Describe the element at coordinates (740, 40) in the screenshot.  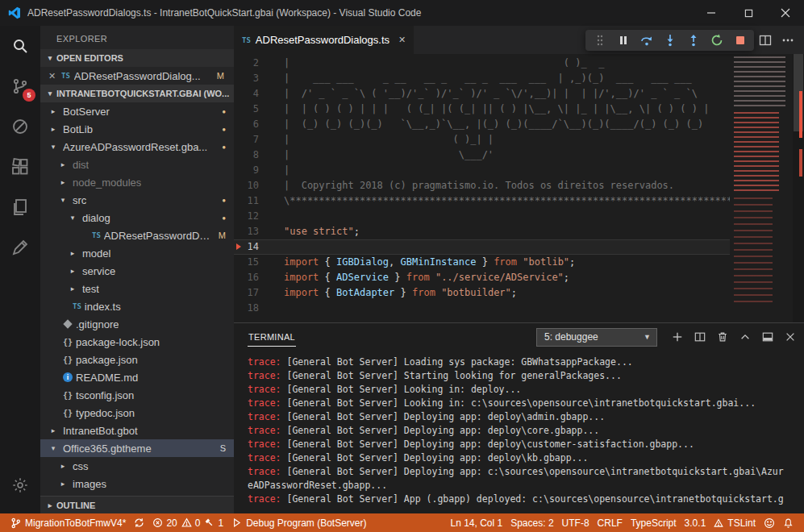
I see `stop-button` at that location.